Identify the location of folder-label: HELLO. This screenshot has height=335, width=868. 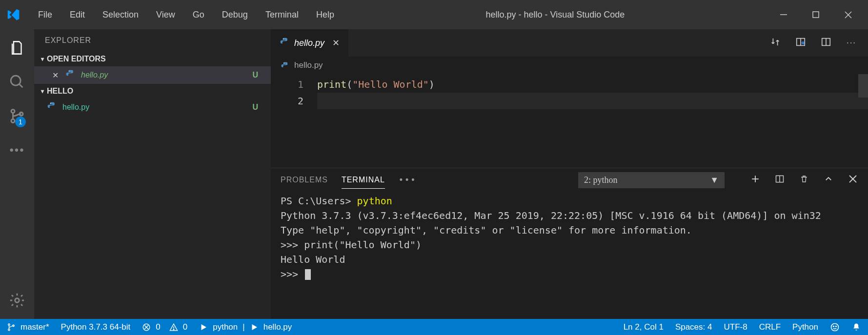
(60, 91).